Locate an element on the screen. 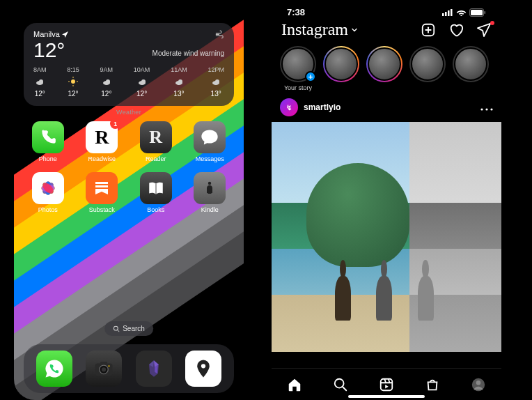 Image resolution: width=532 pixels, height=400 pixels. spotlight-search: Search is located at coordinates (129, 329).